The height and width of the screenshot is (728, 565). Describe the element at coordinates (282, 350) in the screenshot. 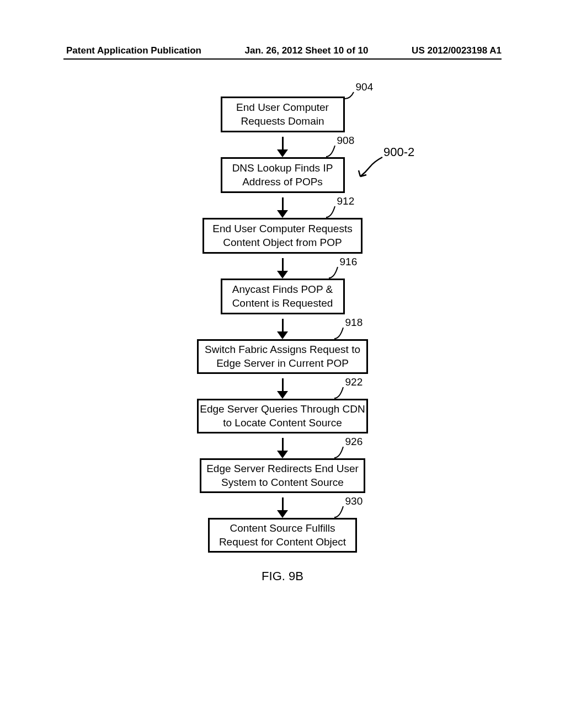

I see `node-text: Switch Fabric Assigns Request to` at that location.